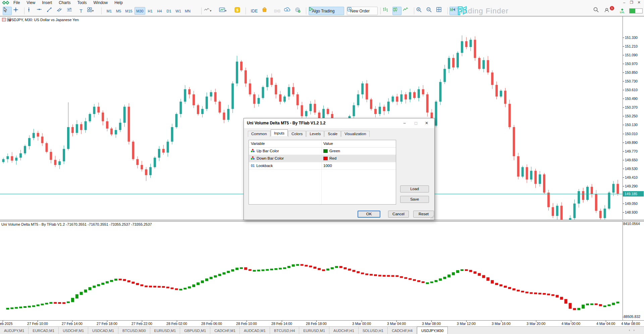 The height and width of the screenshot is (334, 644). Describe the element at coordinates (41, 11) in the screenshot. I see `horizontal-line-tool-button` at that location.